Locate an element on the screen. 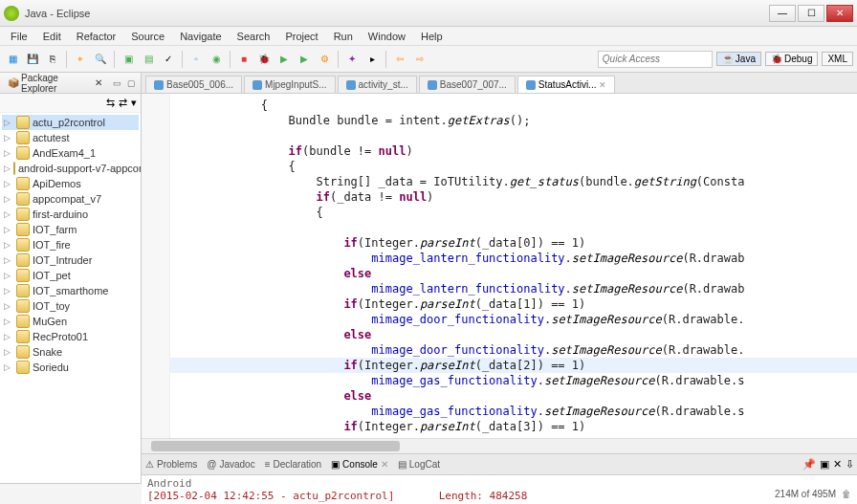 Image resolution: width=857 pixels, height=504 pixels. run-button: ▶ is located at coordinates (284, 59).